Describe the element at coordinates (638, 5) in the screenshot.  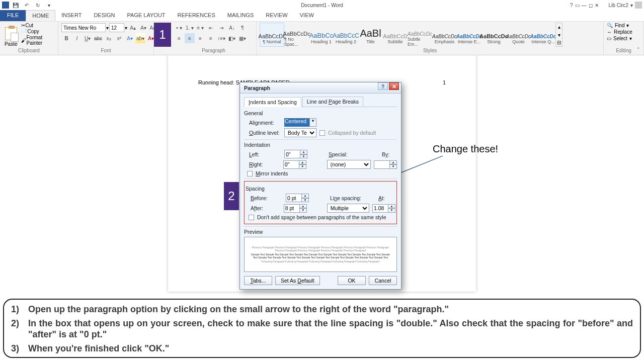
I see `avatar-icon` at that location.